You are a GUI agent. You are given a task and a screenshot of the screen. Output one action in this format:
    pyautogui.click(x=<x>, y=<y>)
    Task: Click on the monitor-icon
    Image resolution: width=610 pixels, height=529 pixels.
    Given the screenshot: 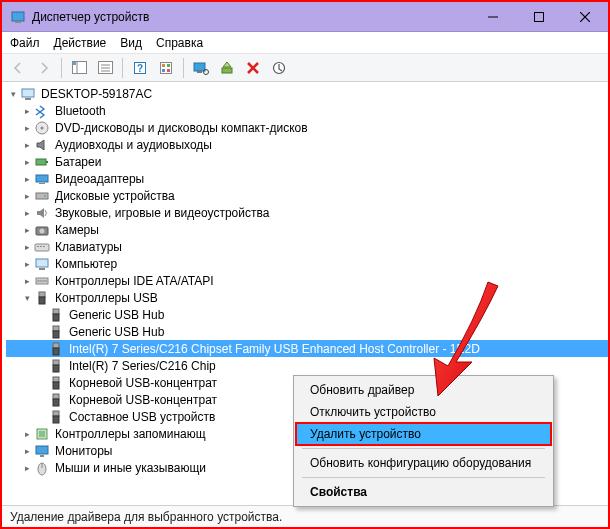 What is the action you would take?
    pyautogui.click(x=42, y=451)
    